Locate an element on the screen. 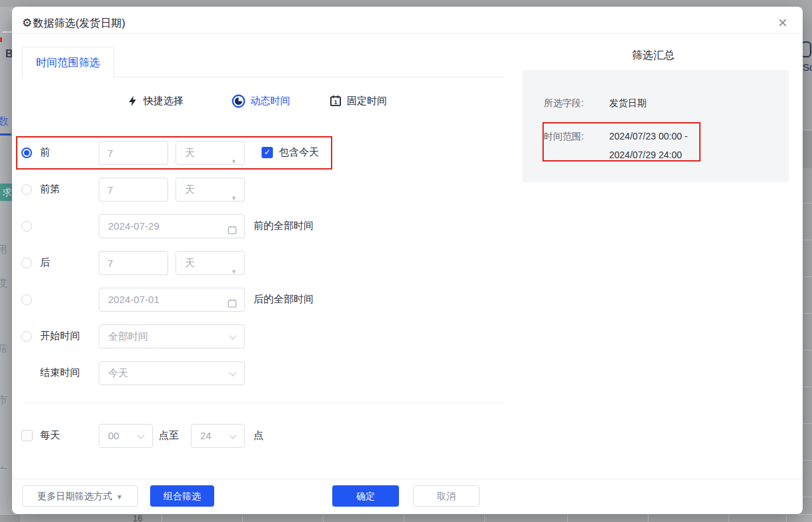  footer-divider is located at coordinates (407, 479).